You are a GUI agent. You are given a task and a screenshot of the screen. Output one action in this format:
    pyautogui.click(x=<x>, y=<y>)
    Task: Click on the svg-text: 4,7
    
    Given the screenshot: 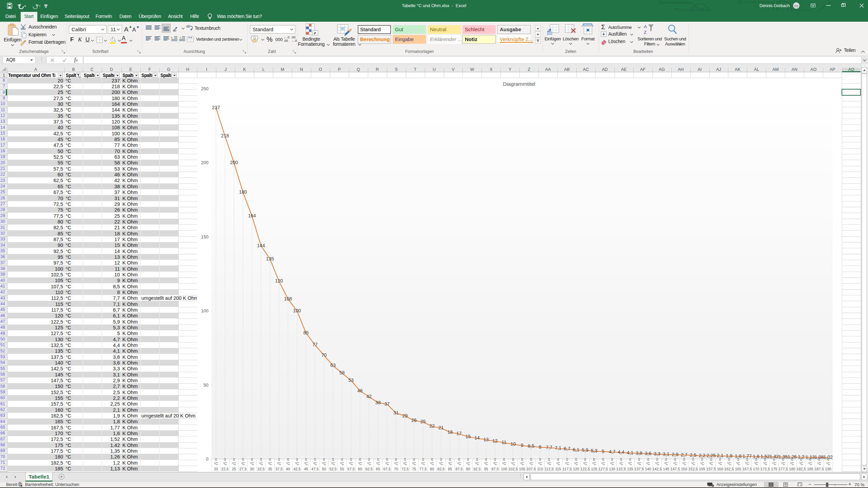 What is the action you would take?
    pyautogui.click(x=612, y=451)
    